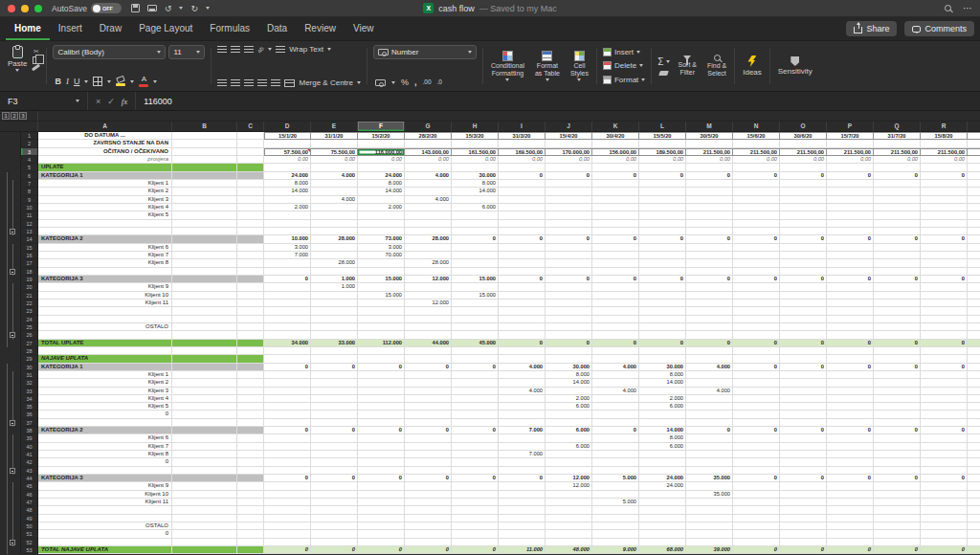 The image size is (980, 555). Describe the element at coordinates (429, 414) in the screenshot. I see `cell-G36` at that location.